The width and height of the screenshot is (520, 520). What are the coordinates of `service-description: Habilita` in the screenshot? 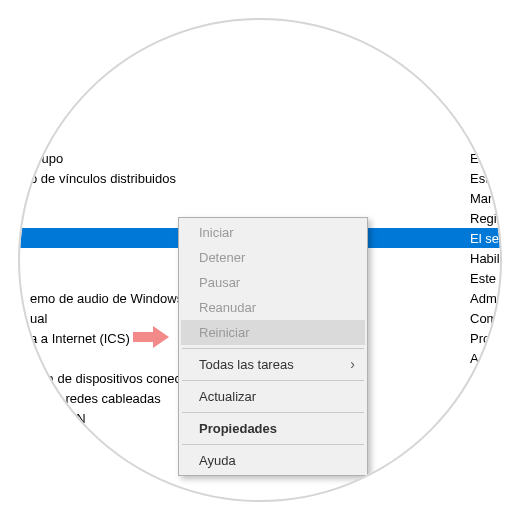 It's located at (492, 258).